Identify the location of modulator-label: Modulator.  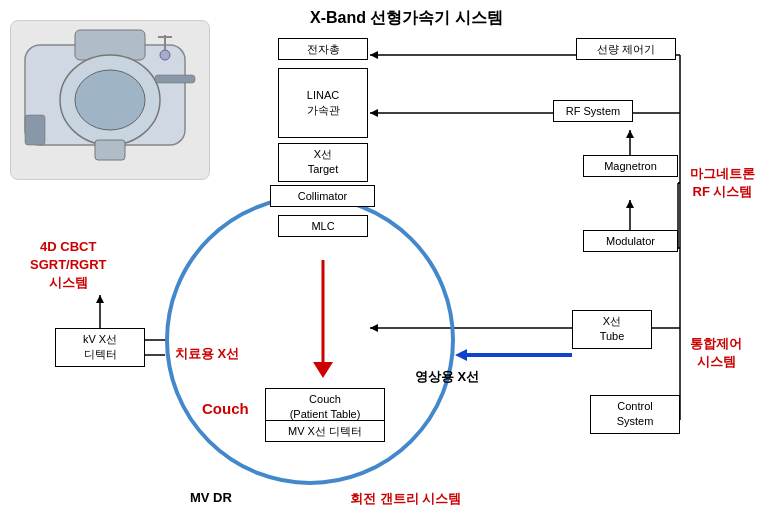
(630, 241).